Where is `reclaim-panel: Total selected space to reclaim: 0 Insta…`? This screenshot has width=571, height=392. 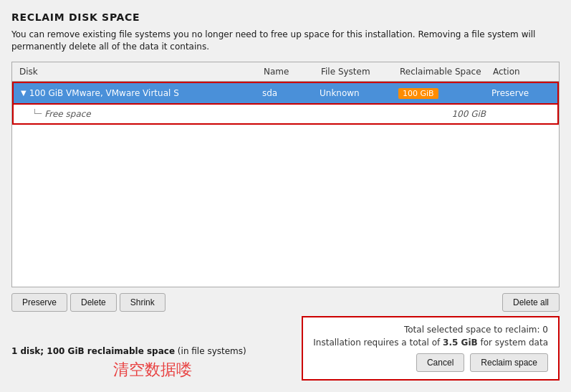
reclaim-panel: Total selected space to reclaim: 0 Insta… is located at coordinates (431, 348).